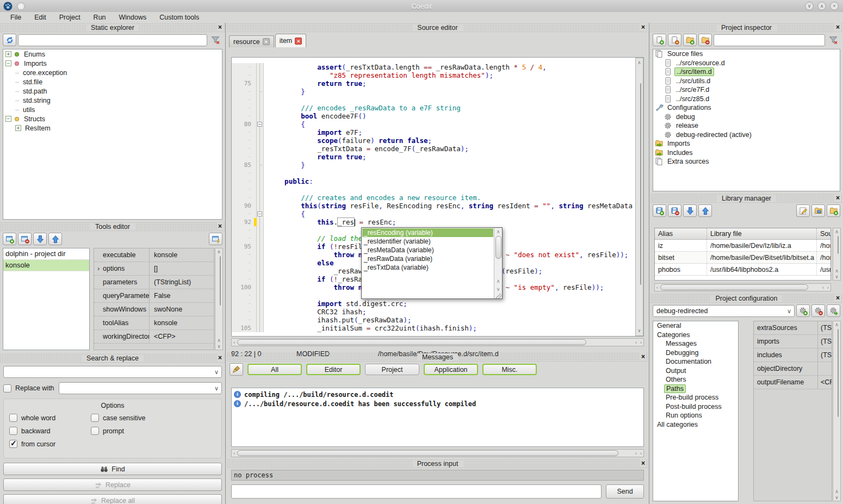 This screenshot has width=843, height=504. I want to click on checkbox-whole-word, so click(13, 418).